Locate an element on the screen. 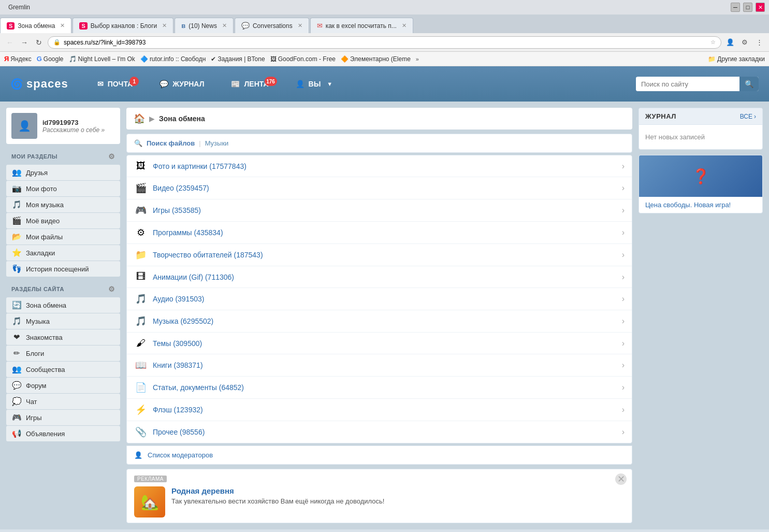 This screenshot has height=532, width=769. my-sections-gear: ⚙ is located at coordinates (112, 156).